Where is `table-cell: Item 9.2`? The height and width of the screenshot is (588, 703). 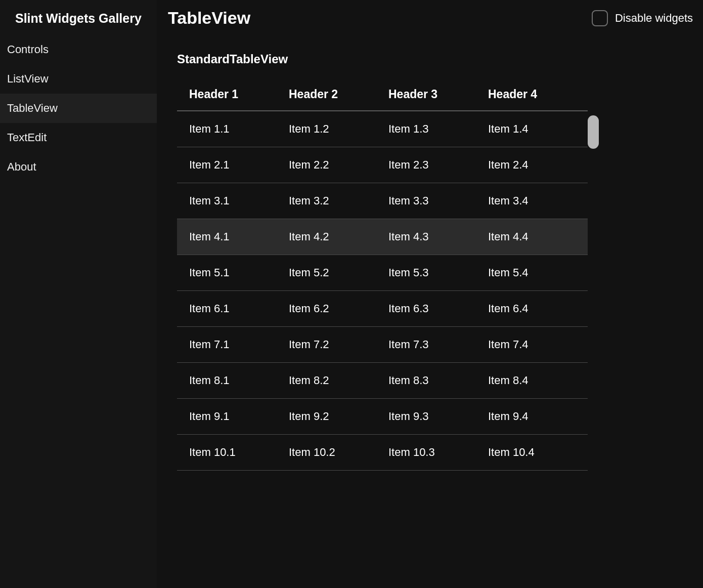 table-cell: Item 9.2 is located at coordinates (339, 416).